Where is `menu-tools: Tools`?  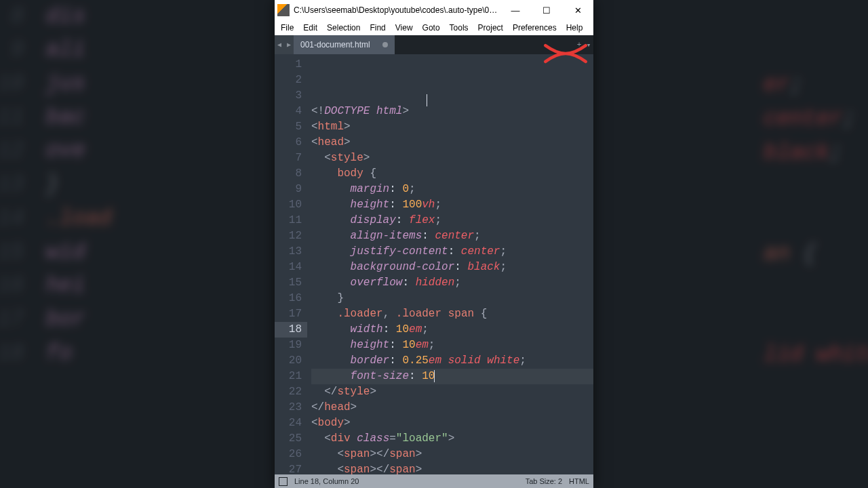
menu-tools: Tools is located at coordinates (459, 28).